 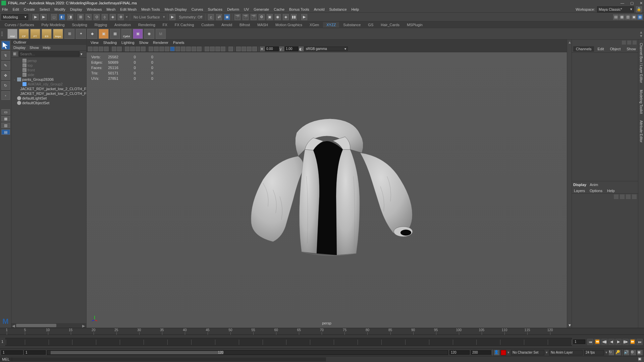 What do you see at coordinates (6, 125) in the screenshot?
I see `layout-vert-icon: ▥` at bounding box center [6, 125].